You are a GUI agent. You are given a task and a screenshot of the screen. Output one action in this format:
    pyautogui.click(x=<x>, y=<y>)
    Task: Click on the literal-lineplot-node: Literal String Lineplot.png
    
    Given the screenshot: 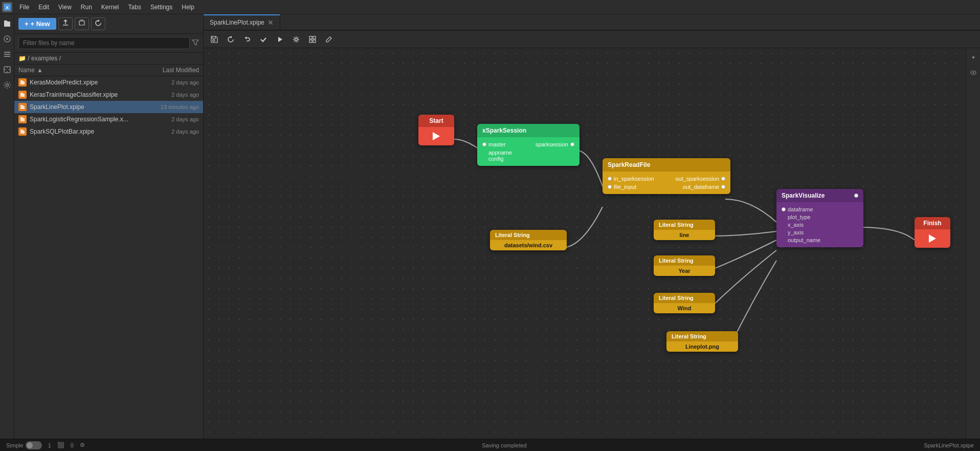 What is the action you would take?
    pyautogui.click(x=702, y=341)
    